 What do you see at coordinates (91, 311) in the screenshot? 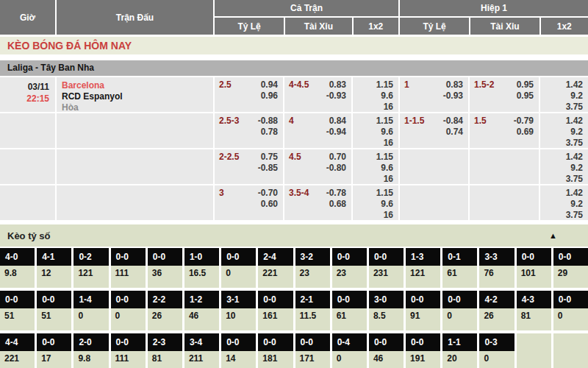
I see `score-odds-cell: 1-40` at bounding box center [91, 311].